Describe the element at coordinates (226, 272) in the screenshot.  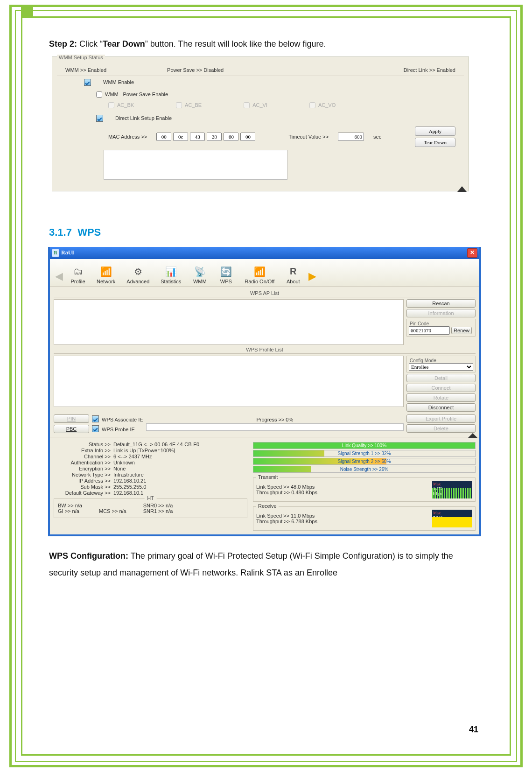
I see `wps-icon: 🔄` at that location.